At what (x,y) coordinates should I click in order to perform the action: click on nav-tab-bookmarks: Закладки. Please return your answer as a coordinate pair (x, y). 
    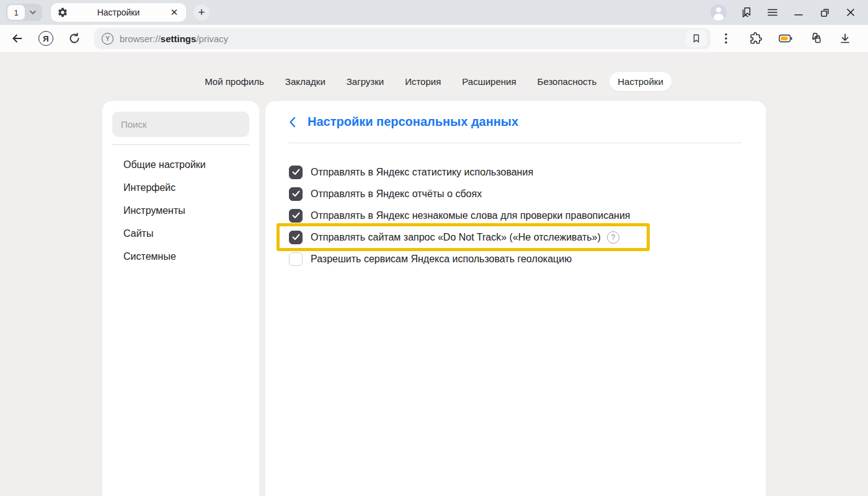
    Looking at the image, I should click on (305, 82).